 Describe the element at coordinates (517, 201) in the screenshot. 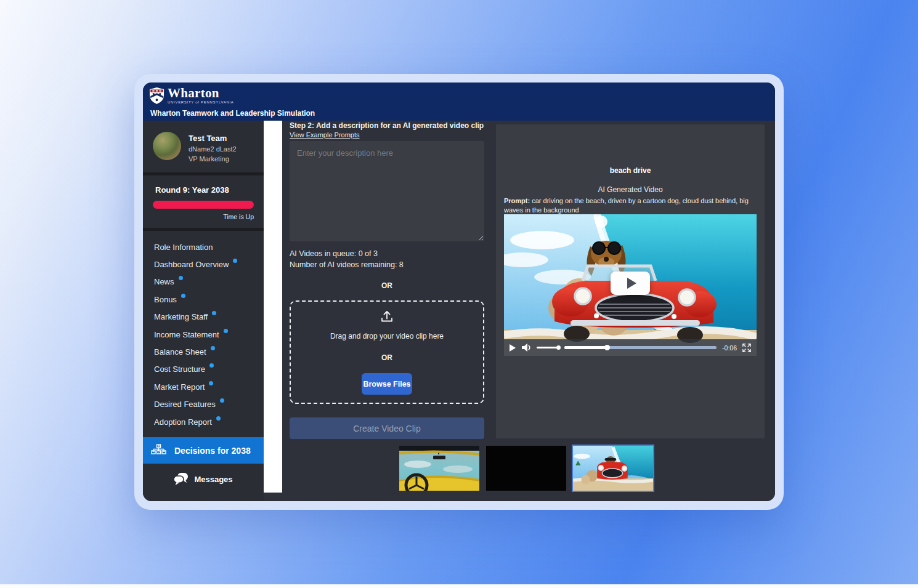

I see `prompt-label: Prompt:` at that location.